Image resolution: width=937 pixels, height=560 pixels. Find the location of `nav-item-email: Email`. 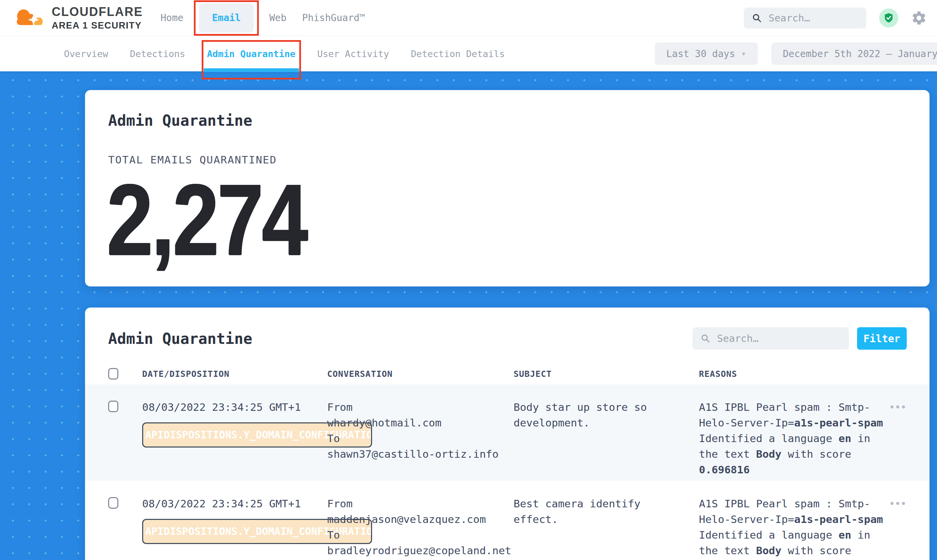

nav-item-email: Email is located at coordinates (226, 18).